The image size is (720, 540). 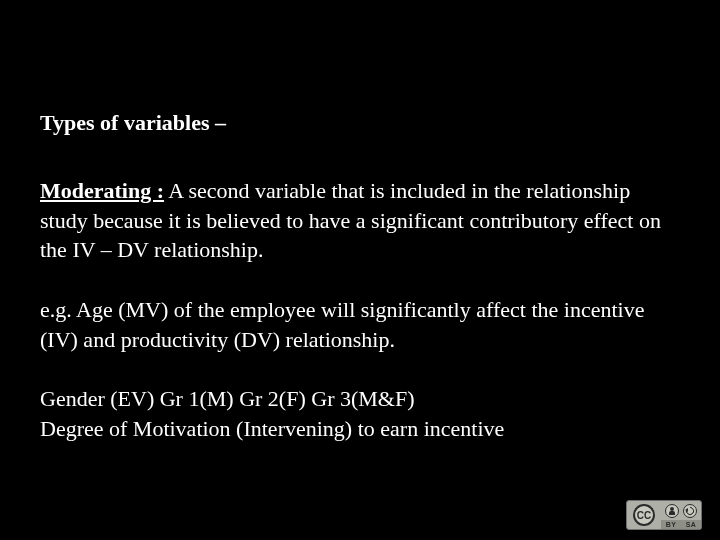 What do you see at coordinates (102, 190) in the screenshot?
I see `moderating-label: Moderating :` at bounding box center [102, 190].